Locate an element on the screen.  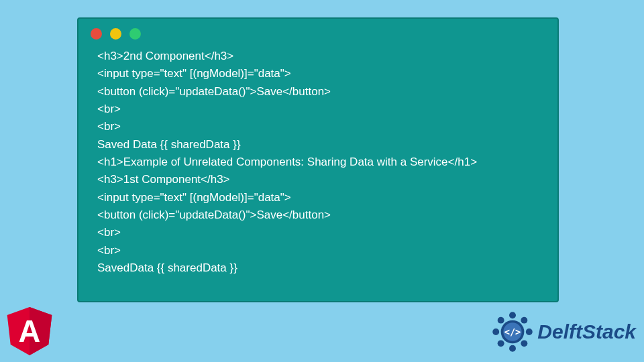
delftstack-label: DelftStack is located at coordinates (586, 332).